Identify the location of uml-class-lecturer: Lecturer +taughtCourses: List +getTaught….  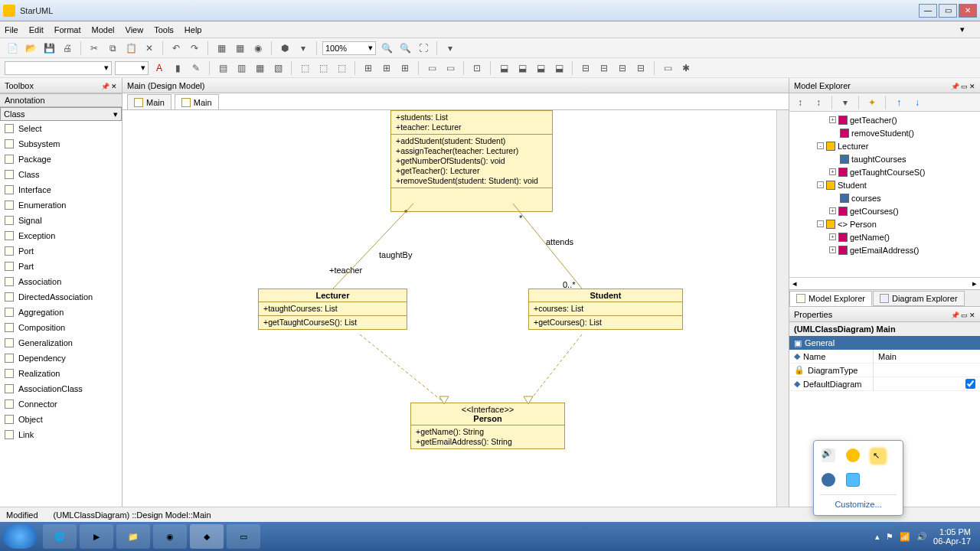
(332, 309).